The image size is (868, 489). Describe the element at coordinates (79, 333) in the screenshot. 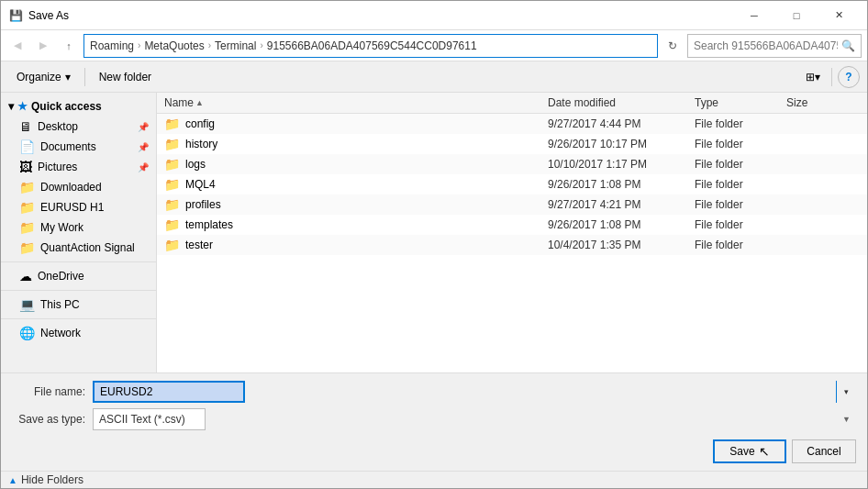

I see `sidebar-item-network: 🌐 Network` at that location.